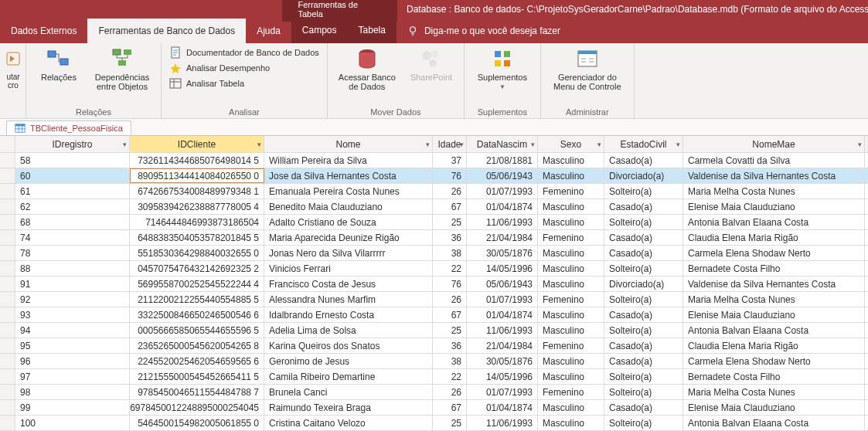 The image size is (868, 431). Describe the element at coordinates (349, 315) in the screenshot. I see `cell-nome: Idalbrando Ernesto Costa` at that location.